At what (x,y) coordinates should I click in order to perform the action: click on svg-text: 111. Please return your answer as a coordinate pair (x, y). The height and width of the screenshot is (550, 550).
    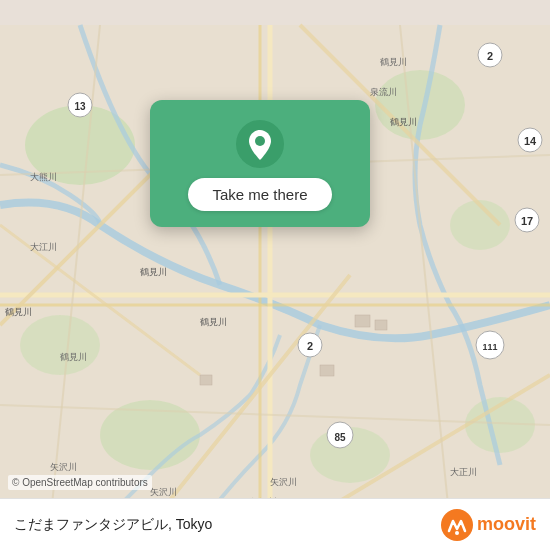
    Looking at the image, I should click on (490, 347).